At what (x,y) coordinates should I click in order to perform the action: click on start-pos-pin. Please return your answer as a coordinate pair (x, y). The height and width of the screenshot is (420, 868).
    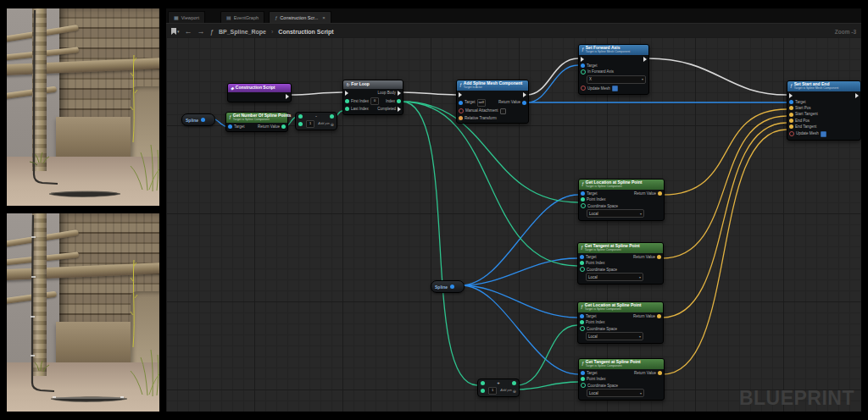
    Looking at the image, I should click on (792, 108).